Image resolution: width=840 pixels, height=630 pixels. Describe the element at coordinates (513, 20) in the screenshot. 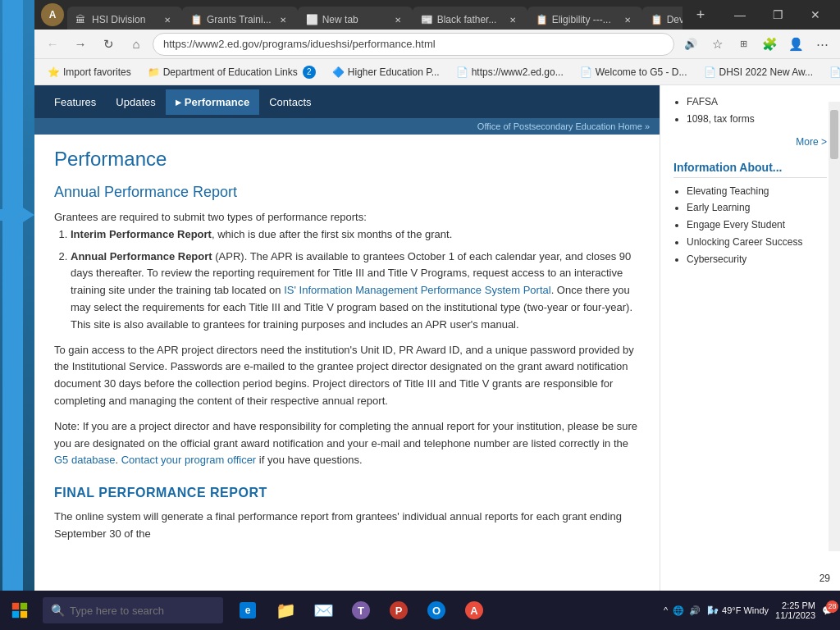

I see `tab-close-4: ✕` at that location.